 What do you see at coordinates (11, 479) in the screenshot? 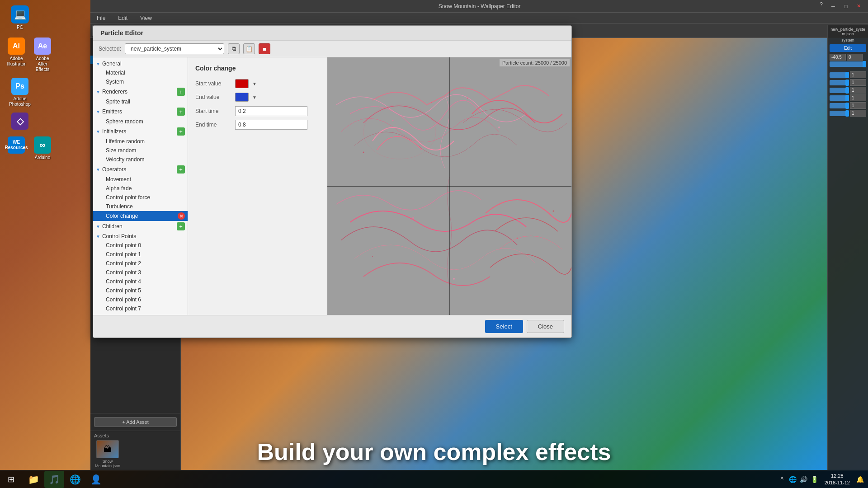
I see `start-button: ⊞` at bounding box center [11, 479].